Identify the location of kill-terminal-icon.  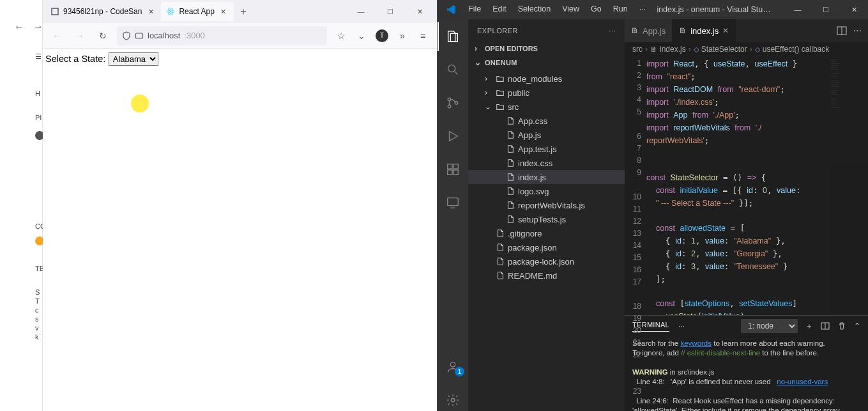
(842, 326).